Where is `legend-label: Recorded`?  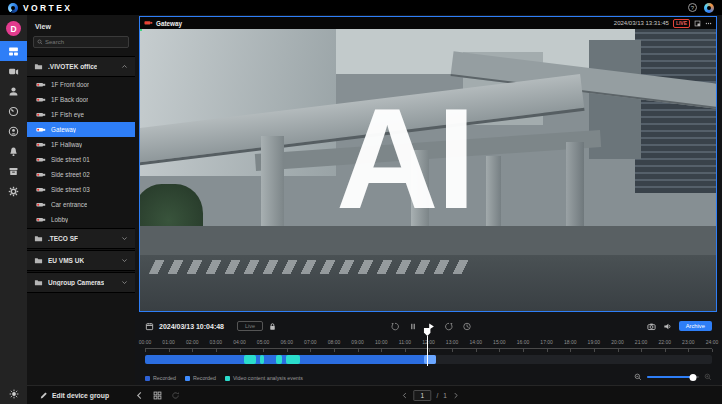 legend-label: Recorded is located at coordinates (164, 378).